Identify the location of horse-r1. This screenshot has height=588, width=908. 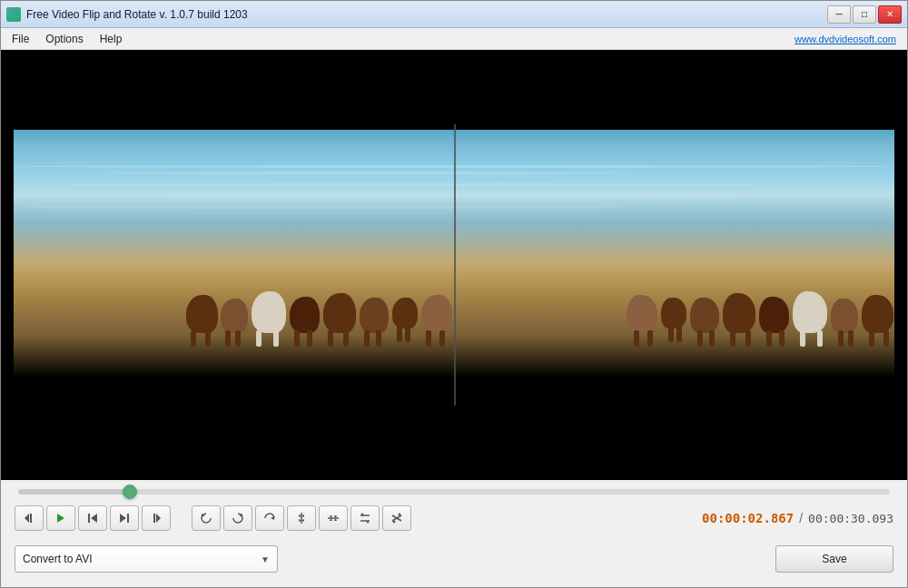
(877, 314).